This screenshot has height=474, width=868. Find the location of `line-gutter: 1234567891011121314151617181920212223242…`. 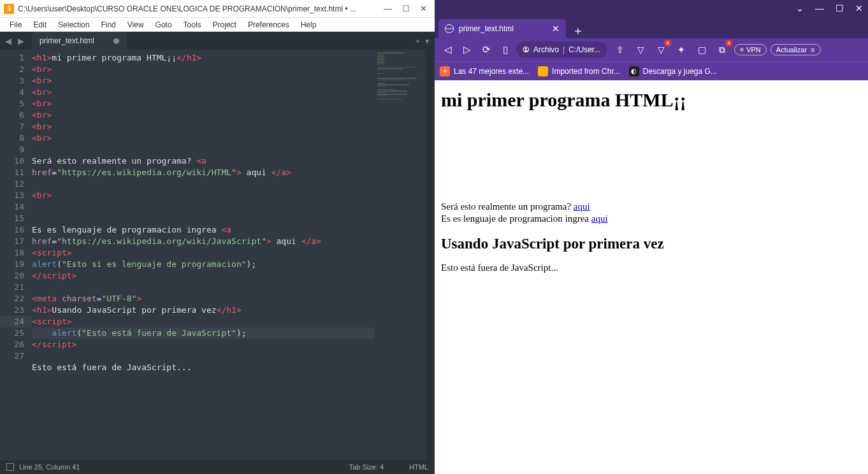

line-gutter: 1234567891011121314151617181920212223242… is located at coordinates (16, 255).